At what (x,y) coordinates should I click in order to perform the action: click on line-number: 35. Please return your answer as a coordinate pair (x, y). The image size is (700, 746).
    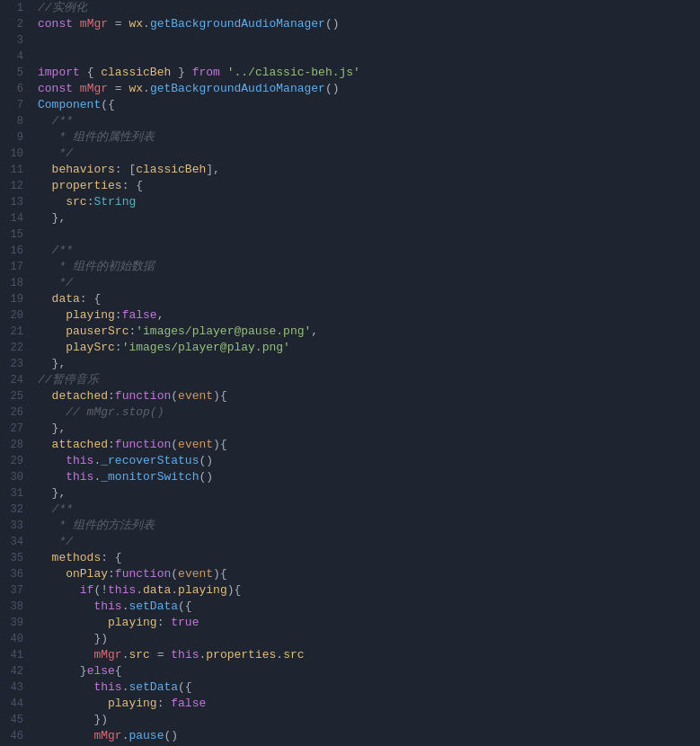
    Looking at the image, I should click on (16, 558).